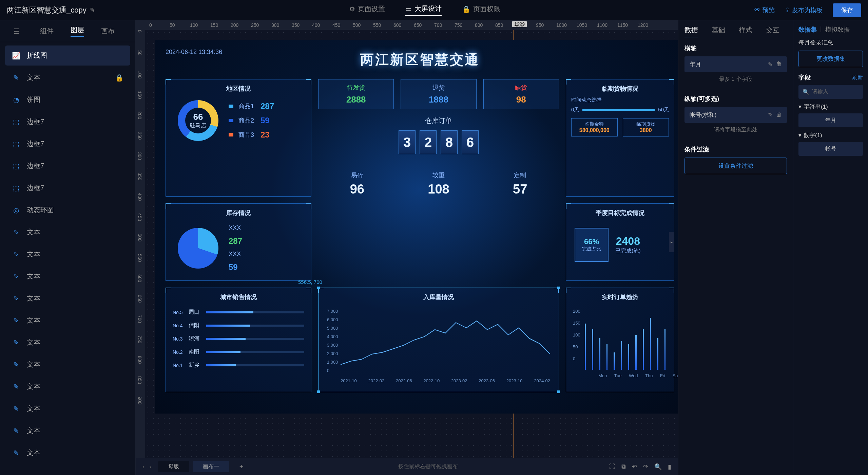 The height and width of the screenshot is (475, 868). Describe the element at coordinates (445, 381) in the screenshot. I see `inbound-x-axis: 2021-102022-022022-062022-102023-022023-…` at that location.